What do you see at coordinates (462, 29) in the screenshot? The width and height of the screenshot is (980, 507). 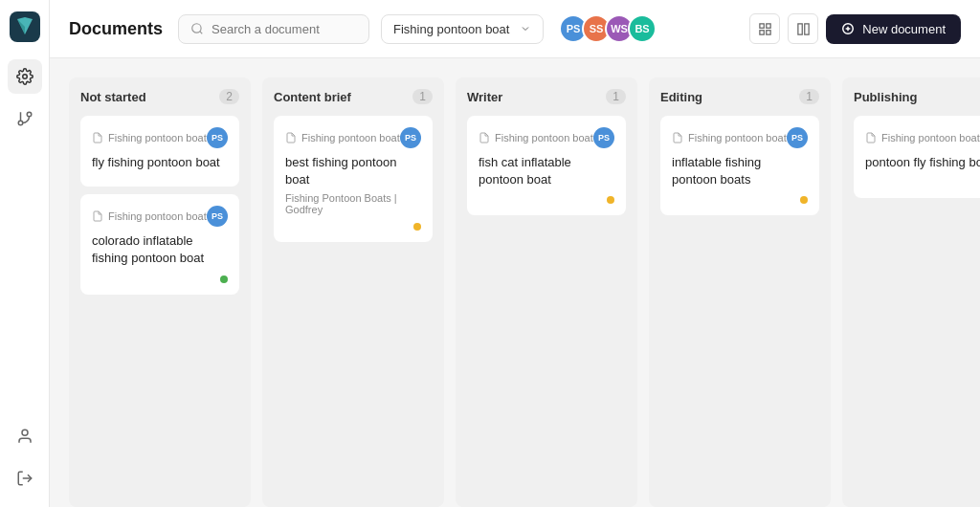 I see `filter-dropdown: Fishing pontoon boat` at bounding box center [462, 29].